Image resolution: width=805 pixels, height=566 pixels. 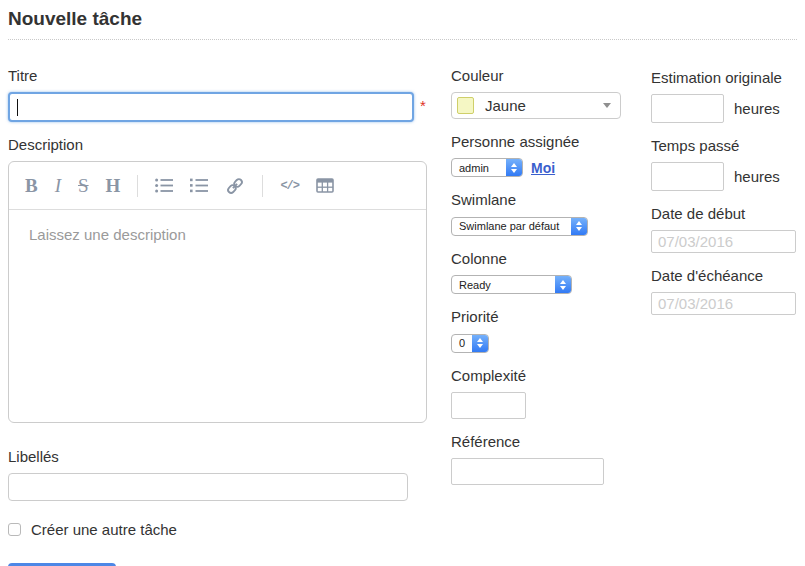 What do you see at coordinates (724, 190) in the screenshot?
I see `right-column: Estimation originale heures Temps passé …` at bounding box center [724, 190].